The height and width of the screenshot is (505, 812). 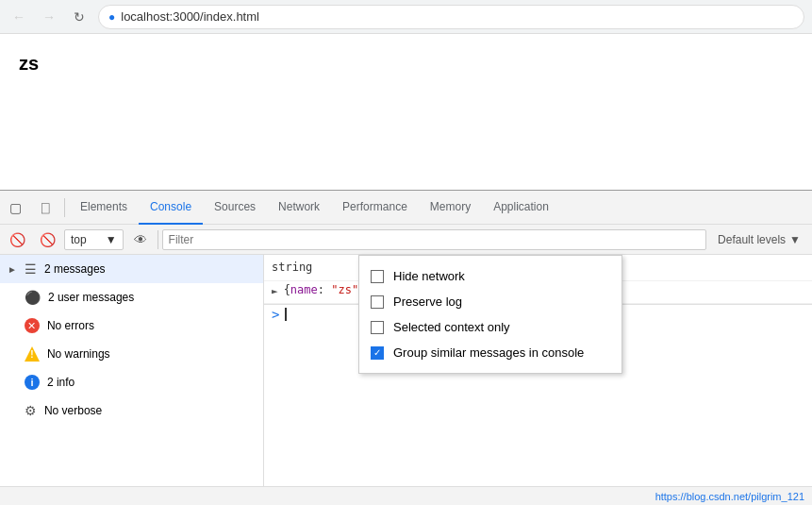 I want to click on errors-label: No errors, so click(x=71, y=326).